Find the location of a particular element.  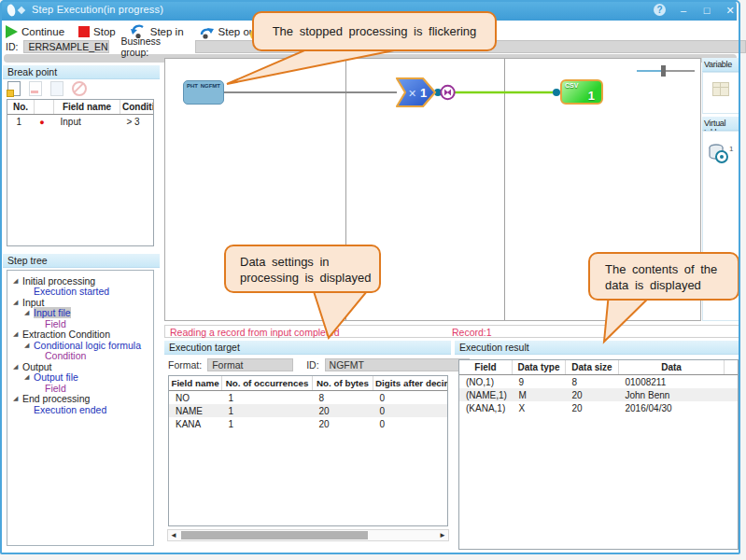

scroll-right-icon: ► is located at coordinates (443, 536).